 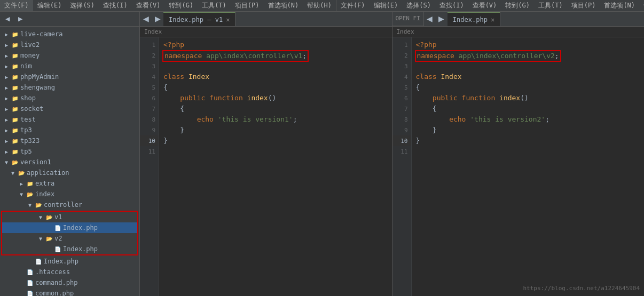 I want to click on code-line-2: namespace app\index\controller\v1;, so click(x=276, y=55).